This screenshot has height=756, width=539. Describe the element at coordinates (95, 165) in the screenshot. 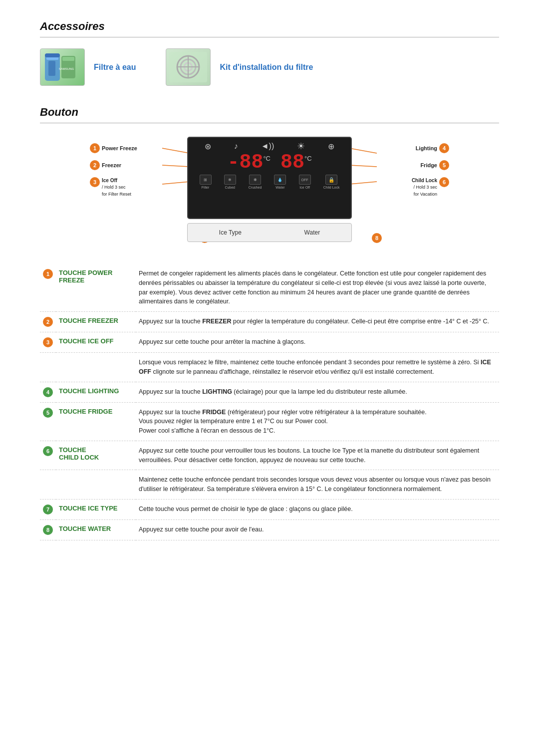

I see `num-2: 2` at that location.